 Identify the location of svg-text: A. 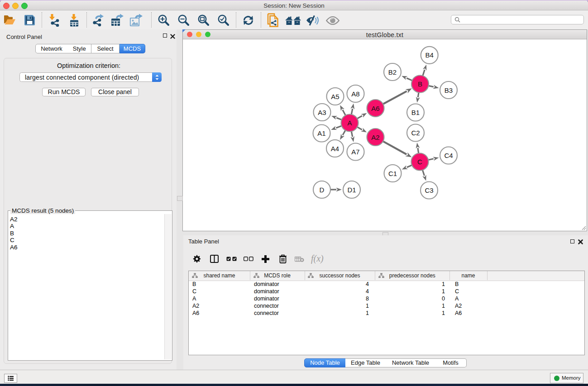
(349, 123).